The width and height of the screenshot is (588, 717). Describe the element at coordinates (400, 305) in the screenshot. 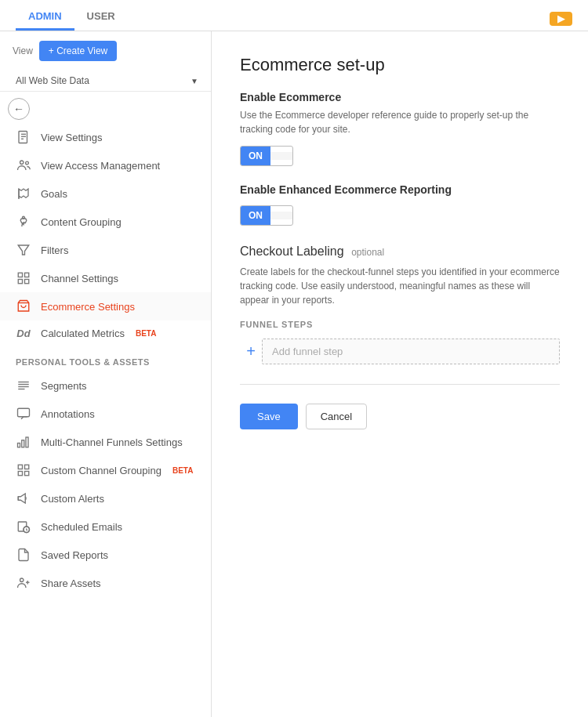

I see `checkout-labeling-section: Checkout Labeling optional Create labels…` at that location.